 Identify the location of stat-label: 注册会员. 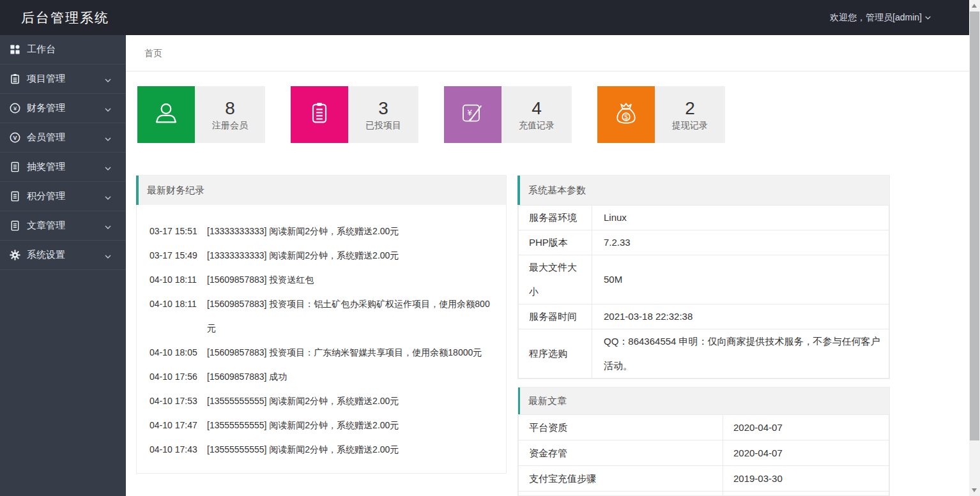
(230, 126).